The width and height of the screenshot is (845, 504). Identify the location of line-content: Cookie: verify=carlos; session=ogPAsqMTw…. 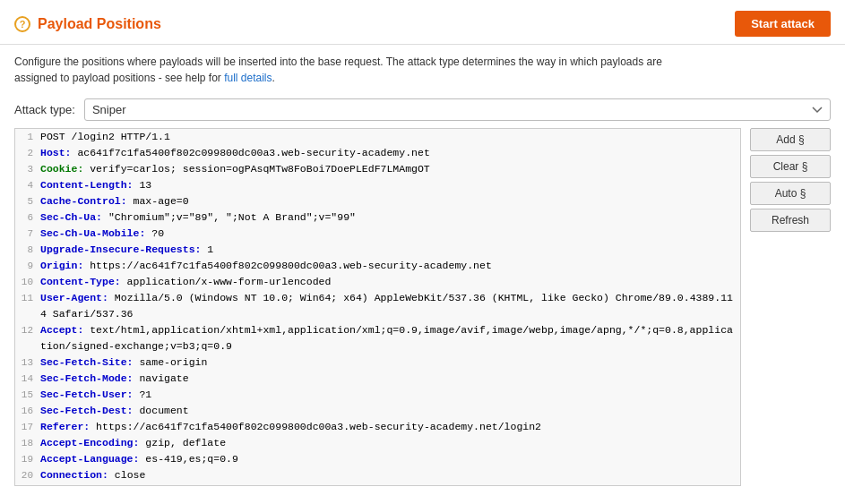
(237, 169).